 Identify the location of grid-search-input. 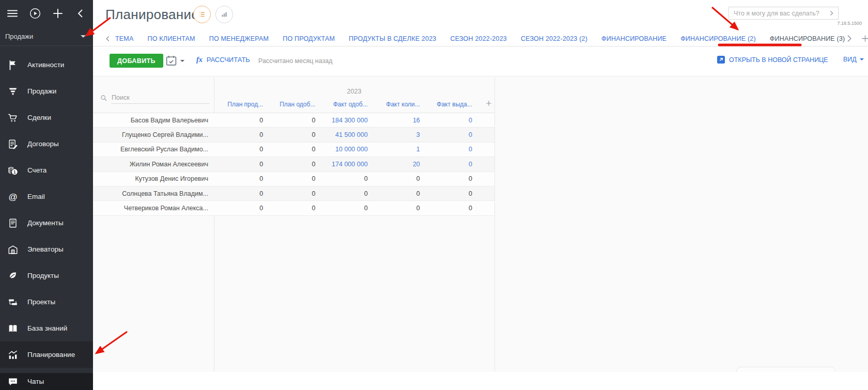
(160, 98).